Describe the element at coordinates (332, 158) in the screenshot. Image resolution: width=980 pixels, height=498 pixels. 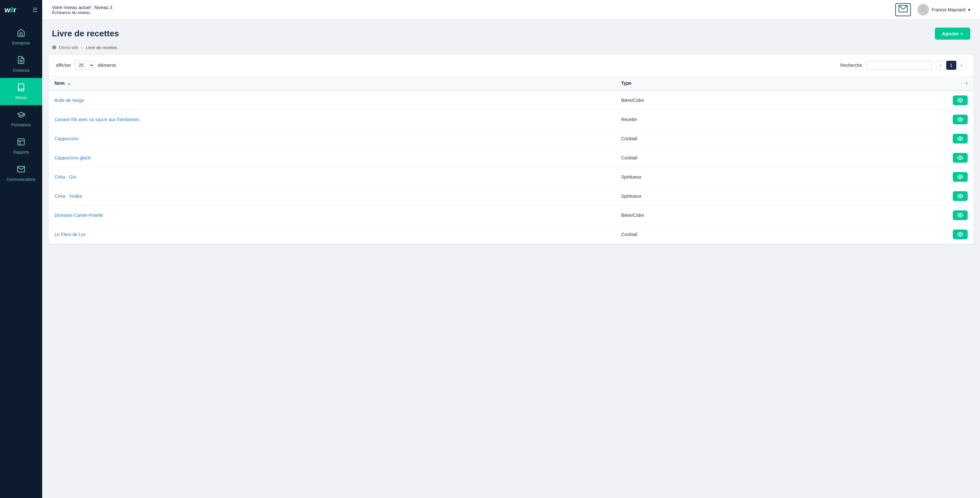
I see `cell-nom: Cappuccino glacé` at that location.